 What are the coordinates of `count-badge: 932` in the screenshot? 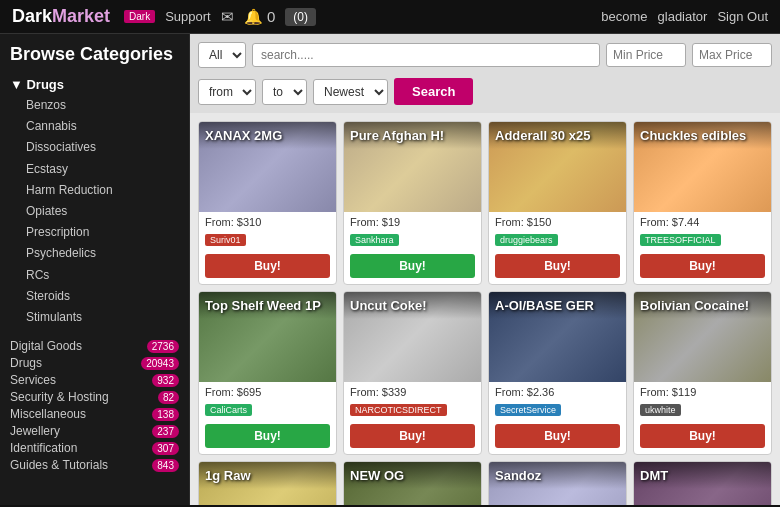 It's located at (166, 380).